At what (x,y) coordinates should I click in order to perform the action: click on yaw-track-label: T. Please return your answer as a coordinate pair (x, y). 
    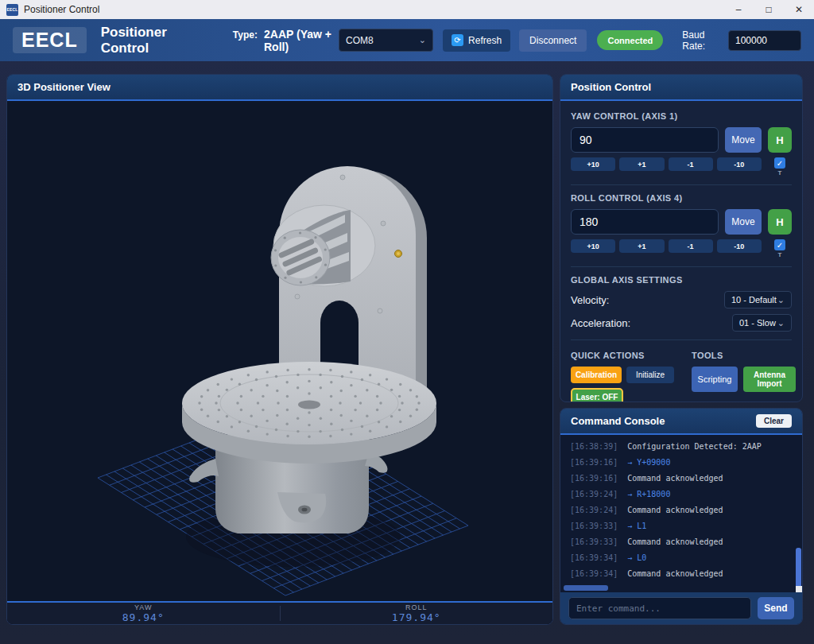
    Looking at the image, I should click on (781, 173).